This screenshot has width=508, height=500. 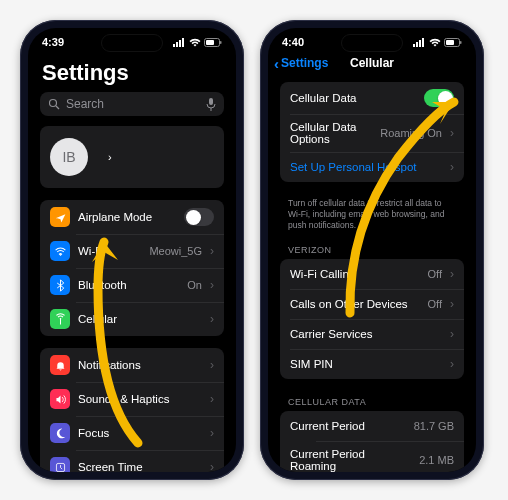 What do you see at coordinates (92, 251) in the screenshot?
I see `row-label: Wi-Fi` at bounding box center [92, 251].